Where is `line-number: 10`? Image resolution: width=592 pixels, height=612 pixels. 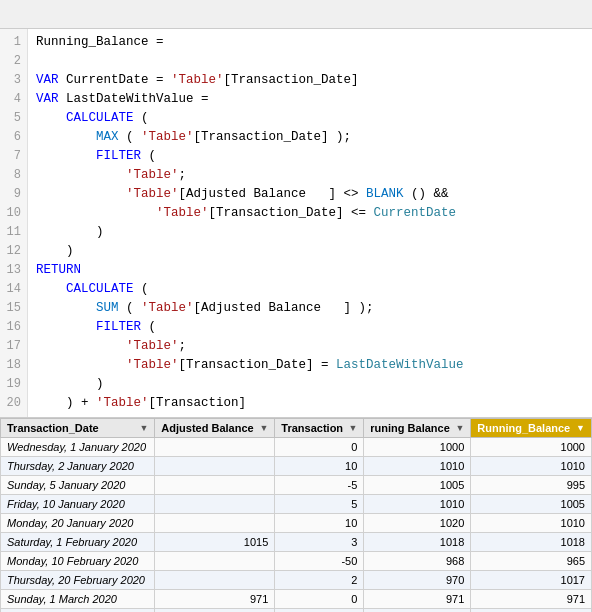 line-number: 10 is located at coordinates (14, 214).